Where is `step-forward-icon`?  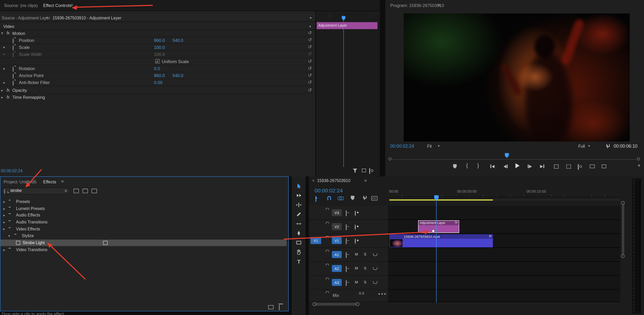
step-forward-icon is located at coordinates (530, 166).